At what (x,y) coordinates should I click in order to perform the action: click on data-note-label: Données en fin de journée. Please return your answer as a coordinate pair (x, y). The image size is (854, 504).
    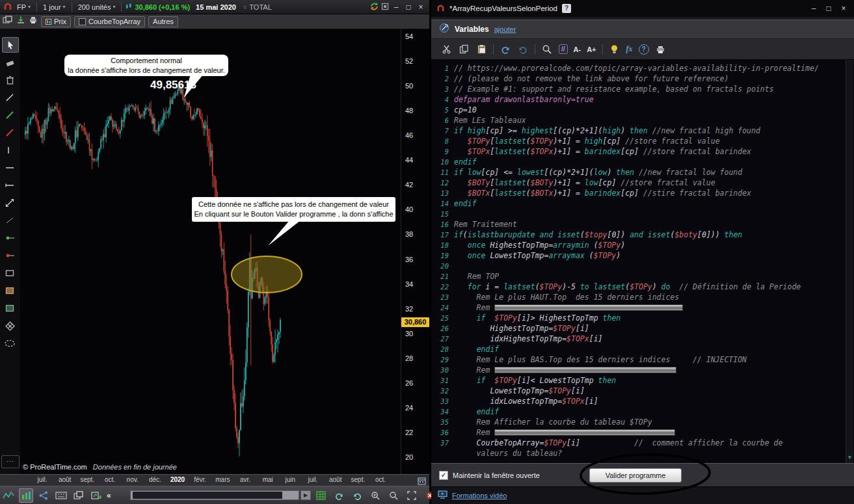
    Looking at the image, I should click on (135, 467).